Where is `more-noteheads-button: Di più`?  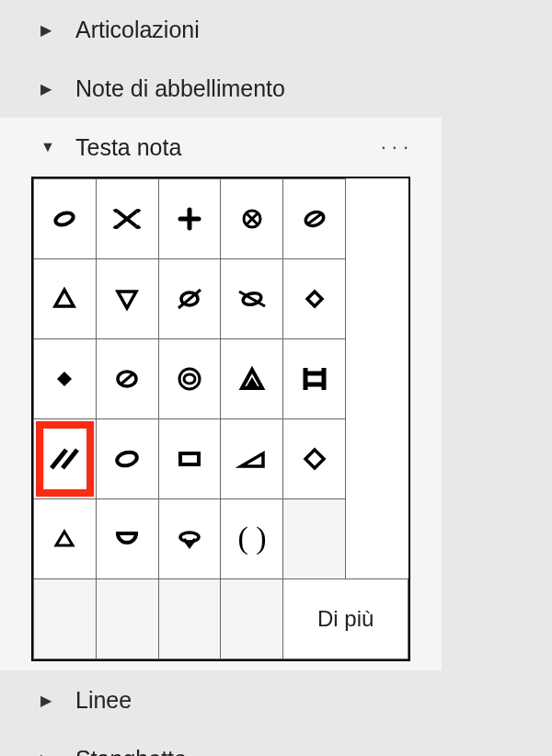 more-noteheads-button: Di più is located at coordinates (346, 620).